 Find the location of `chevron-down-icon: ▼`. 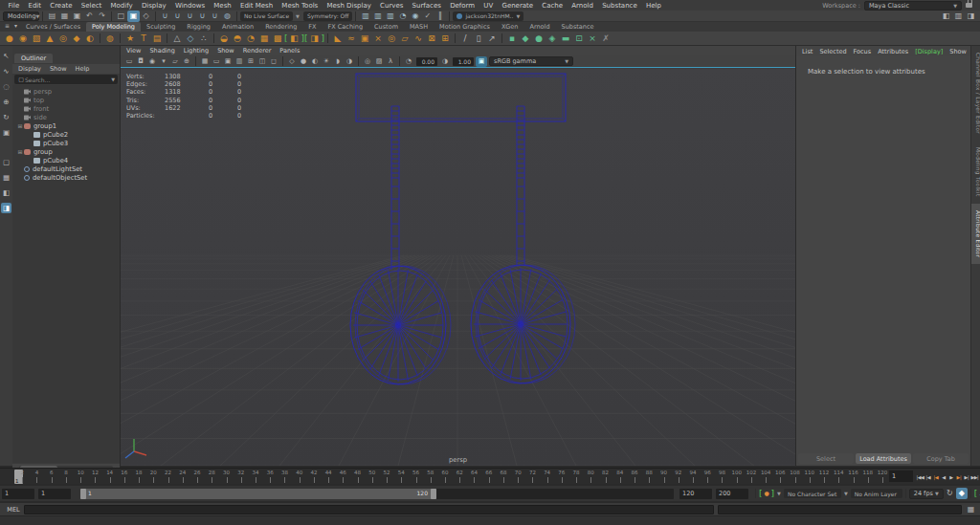

chevron-down-icon: ▼ is located at coordinates (113, 79).